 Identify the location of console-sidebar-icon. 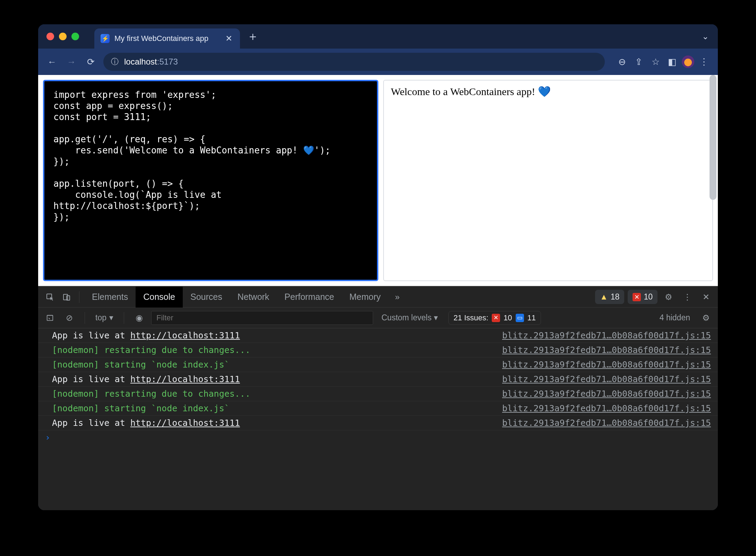
(50, 318).